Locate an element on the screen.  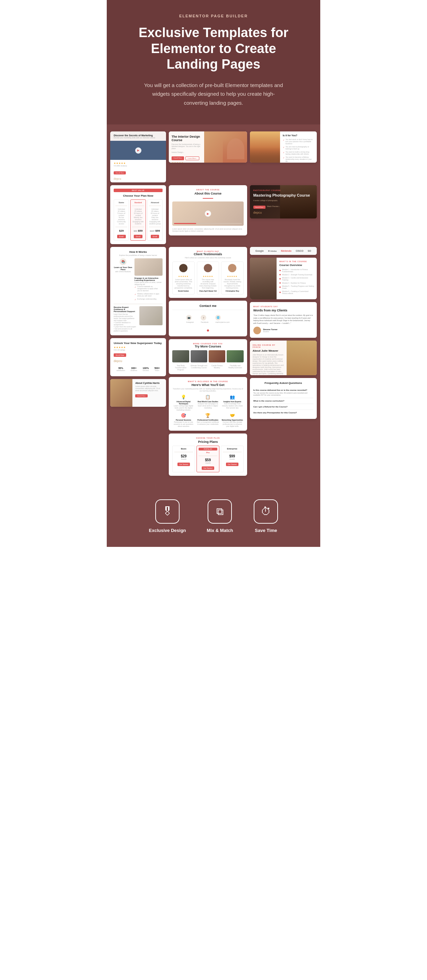
card-interior-design: The Interior Design Course Discover the … is located at coordinates (208, 147).